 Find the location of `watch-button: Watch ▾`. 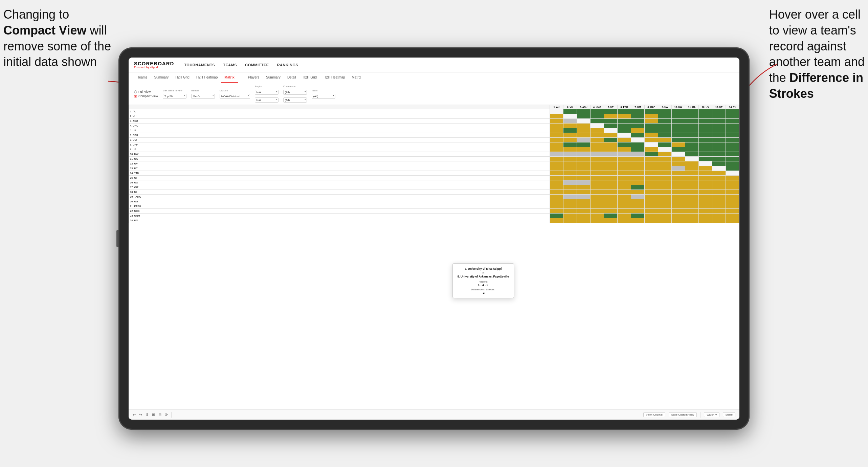

watch-button: Watch ▾ is located at coordinates (711, 415).